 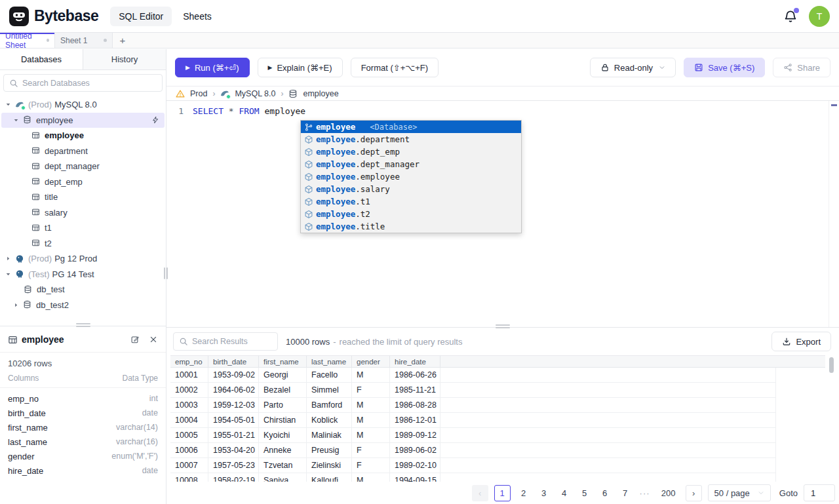 What do you see at coordinates (411, 214) in the screenshot?
I see `suggest-item: employee.t2` at bounding box center [411, 214].